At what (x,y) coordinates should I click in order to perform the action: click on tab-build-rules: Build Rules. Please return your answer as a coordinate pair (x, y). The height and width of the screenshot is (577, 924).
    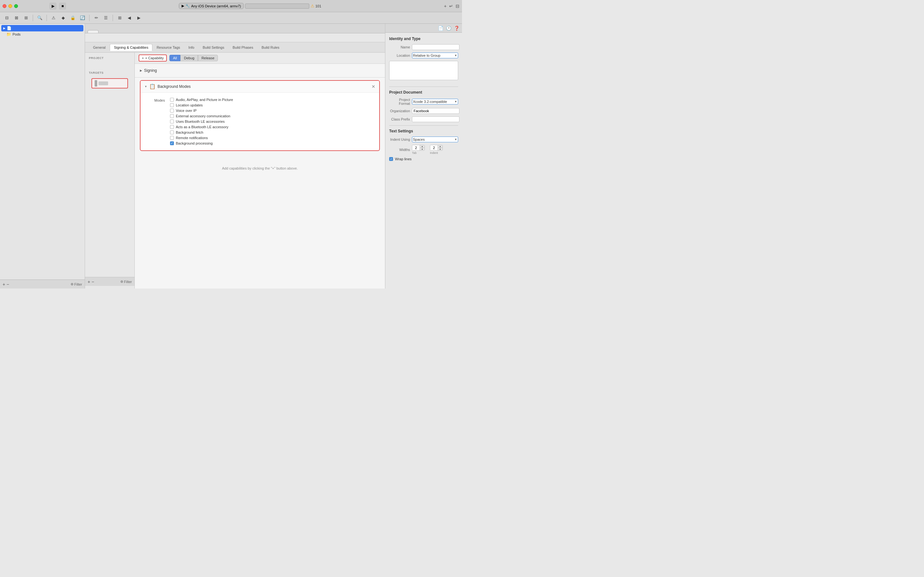
    Looking at the image, I should click on (270, 47).